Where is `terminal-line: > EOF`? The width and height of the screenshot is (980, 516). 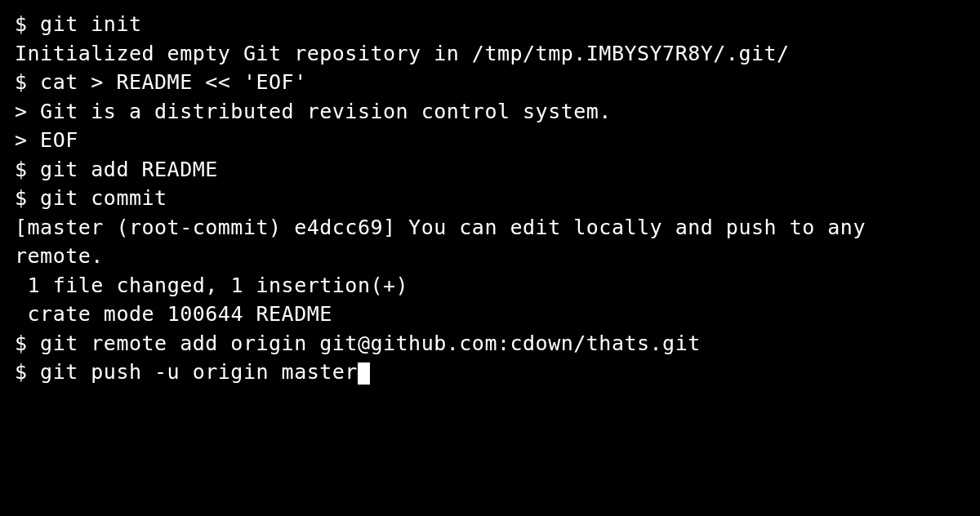
terminal-line: > EOF is located at coordinates (490, 140).